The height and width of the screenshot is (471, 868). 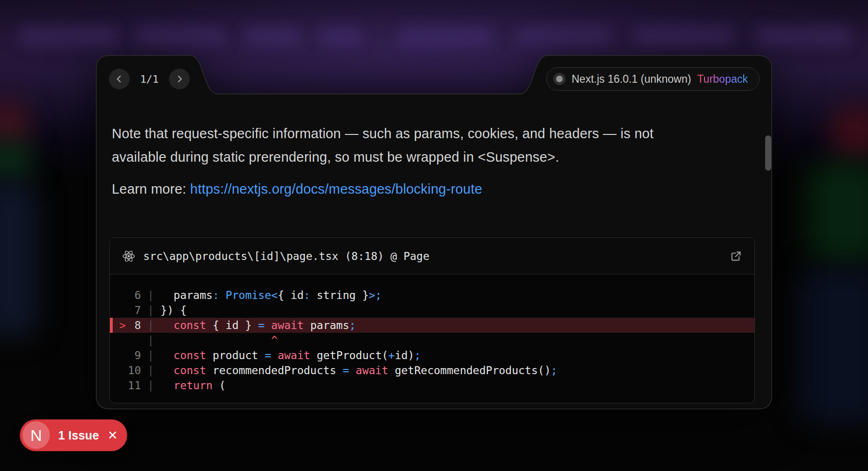 I want to click on code-line: >8| const { id } = await params;, so click(x=432, y=325).